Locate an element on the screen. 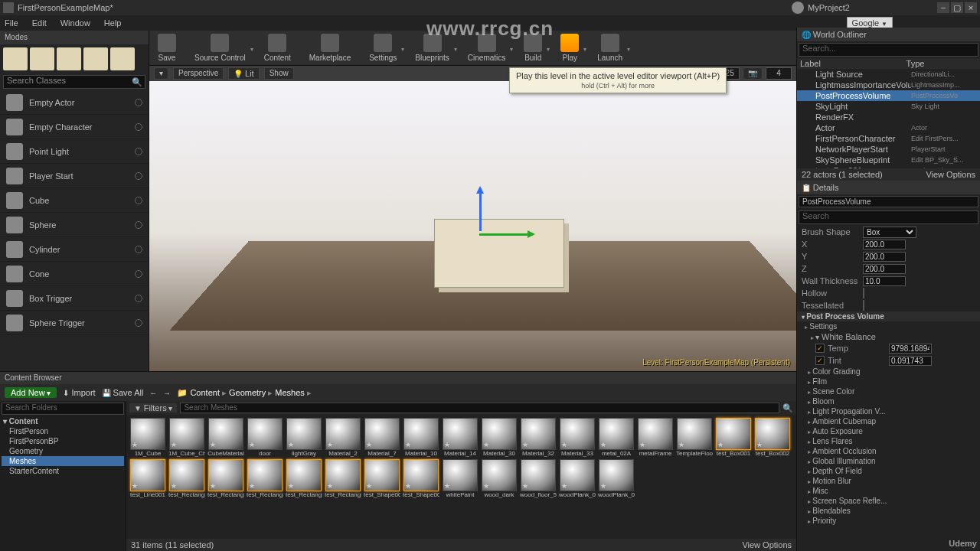 The image size is (980, 551). tree-node: ▾ Content is located at coordinates (63, 421).